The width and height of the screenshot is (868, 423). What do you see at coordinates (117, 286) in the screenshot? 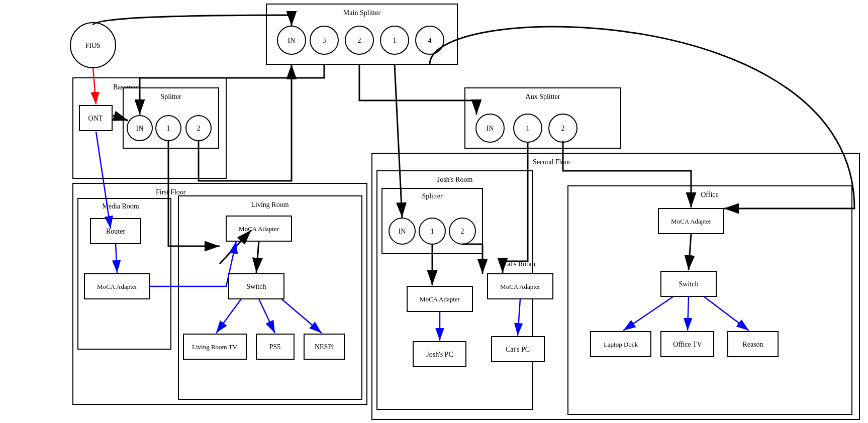
I see `moca-media-label: MoCA Adapter` at bounding box center [117, 286].